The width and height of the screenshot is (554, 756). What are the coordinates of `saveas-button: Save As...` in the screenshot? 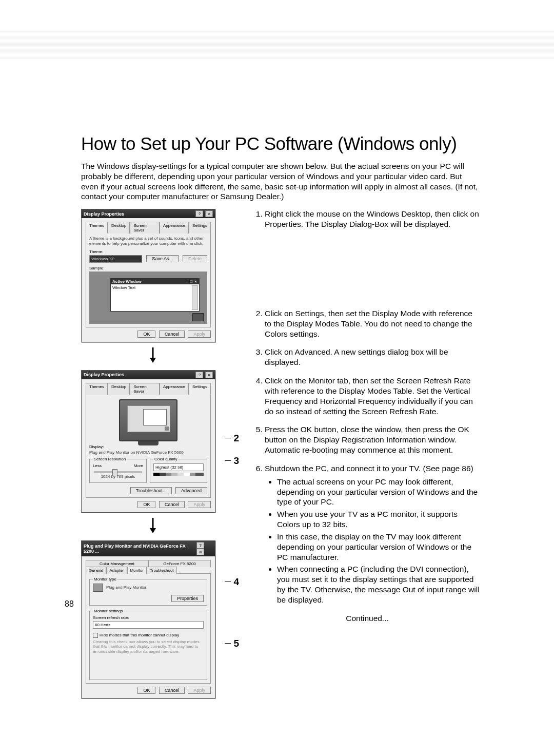 It's located at (162, 259).